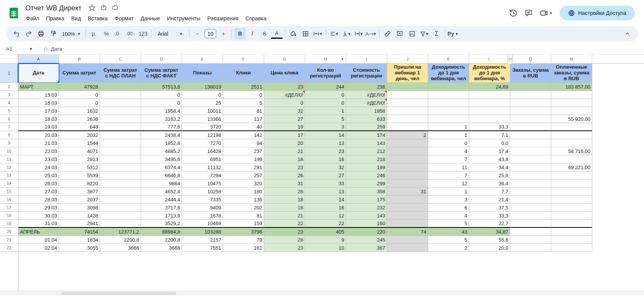  I want to click on cell: 5, so click(244, 103).